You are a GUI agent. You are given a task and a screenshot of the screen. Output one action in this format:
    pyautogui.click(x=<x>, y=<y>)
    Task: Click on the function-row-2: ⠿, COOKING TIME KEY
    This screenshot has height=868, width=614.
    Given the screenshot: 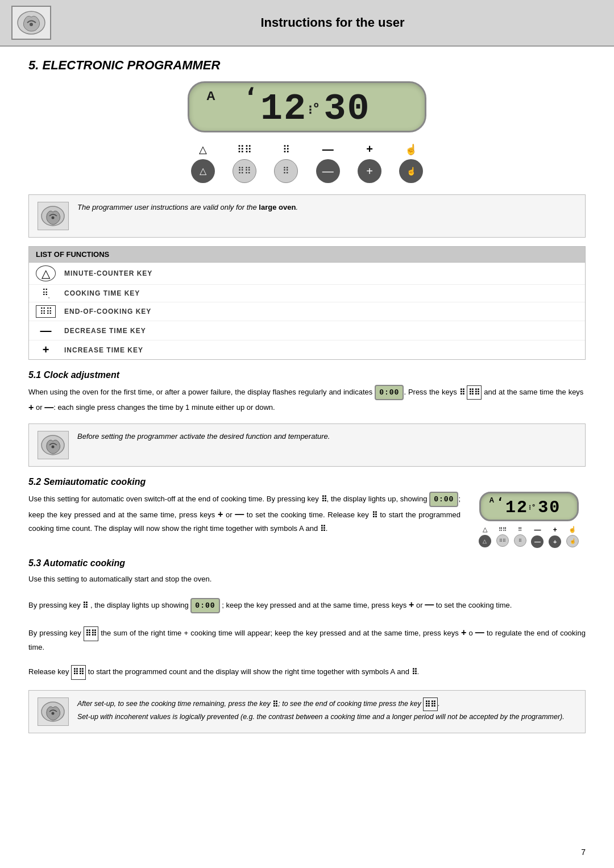 What is the action you would take?
    pyautogui.click(x=307, y=293)
    